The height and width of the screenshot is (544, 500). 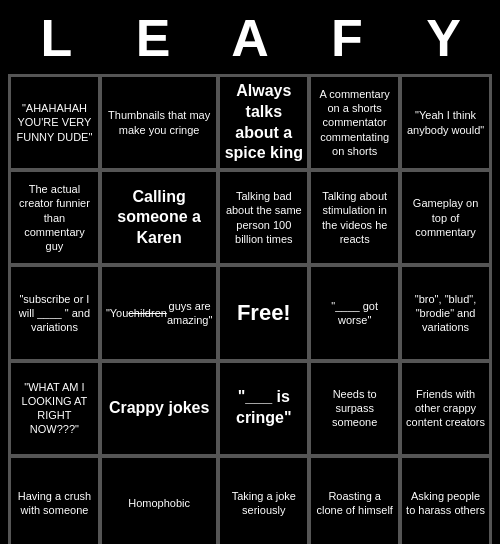 What do you see at coordinates (446, 500) in the screenshot?
I see `bingo-cell-24: Asking people to harass others` at bounding box center [446, 500].